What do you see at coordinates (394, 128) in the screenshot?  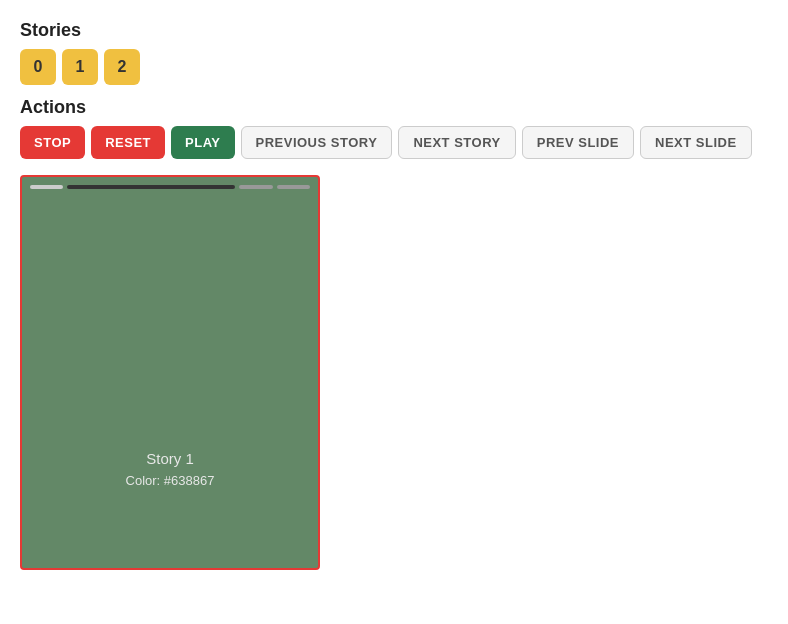 I see `actions-section: Actions STOP RESET PLAY PREVIOUS STORY N…` at bounding box center [394, 128].